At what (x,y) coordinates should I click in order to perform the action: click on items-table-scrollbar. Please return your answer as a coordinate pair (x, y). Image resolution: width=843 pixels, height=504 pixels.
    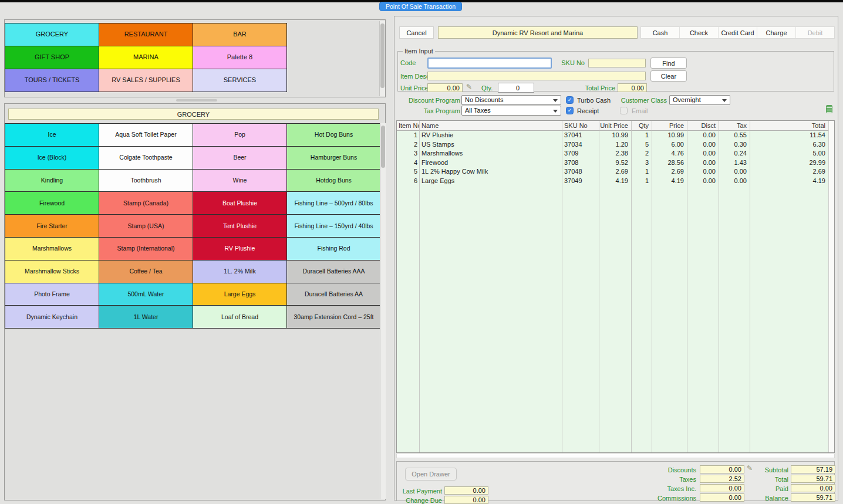
    Looking at the image, I should click on (831, 287).